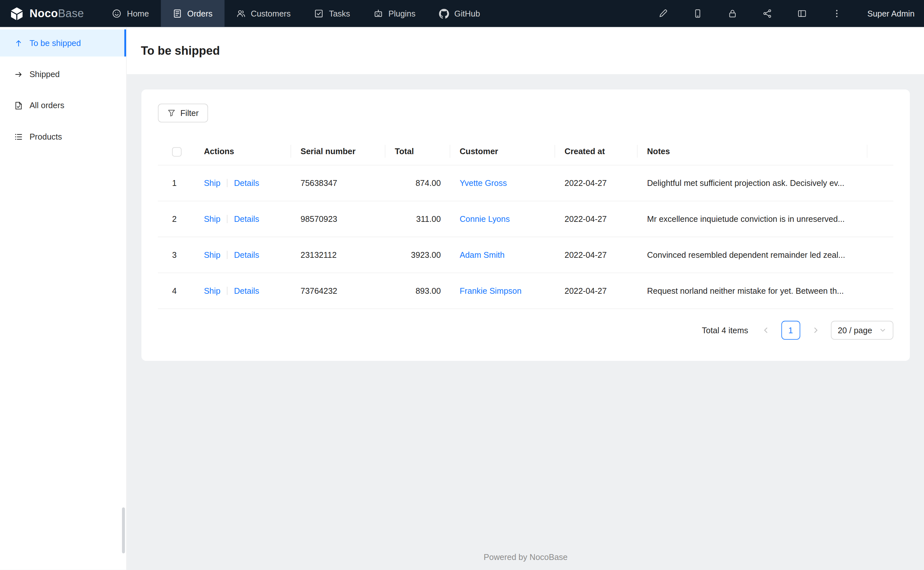 This screenshot has height=570, width=924. Describe the element at coordinates (802, 14) in the screenshot. I see `layout-icon` at that location.